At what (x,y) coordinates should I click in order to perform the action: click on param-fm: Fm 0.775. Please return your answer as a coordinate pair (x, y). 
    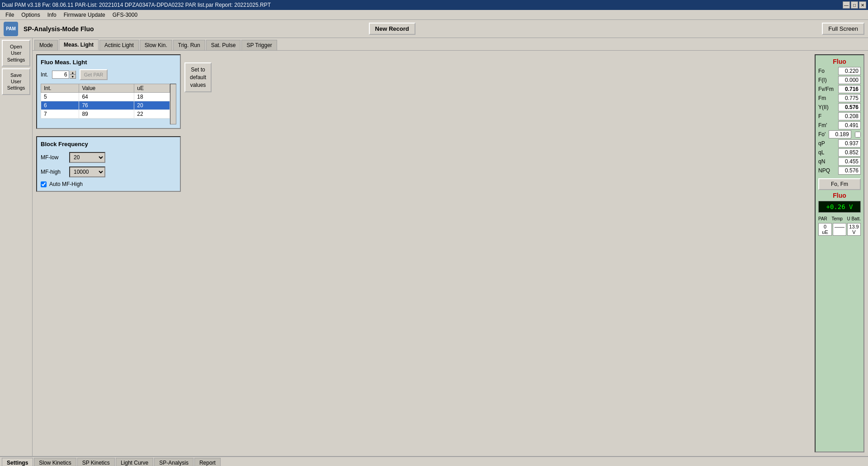
    Looking at the image, I should click on (840, 98).